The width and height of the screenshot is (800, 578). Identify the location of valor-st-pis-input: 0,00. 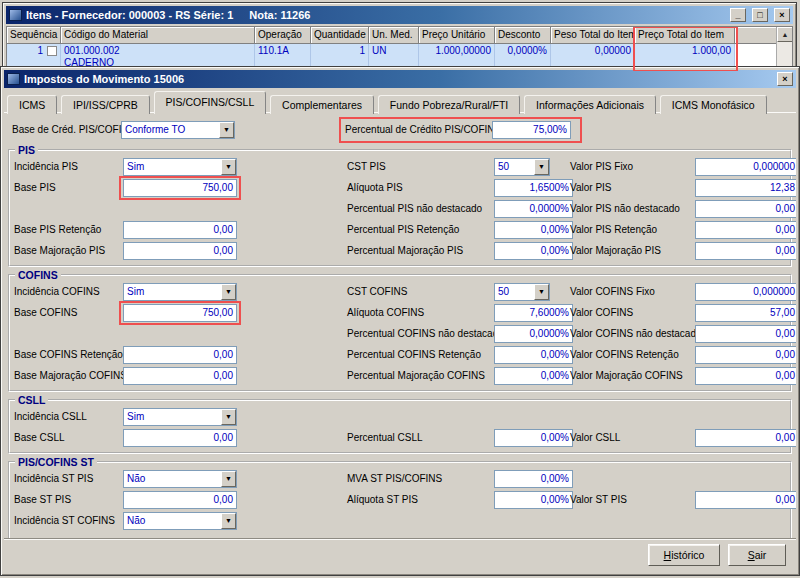
(746, 500).